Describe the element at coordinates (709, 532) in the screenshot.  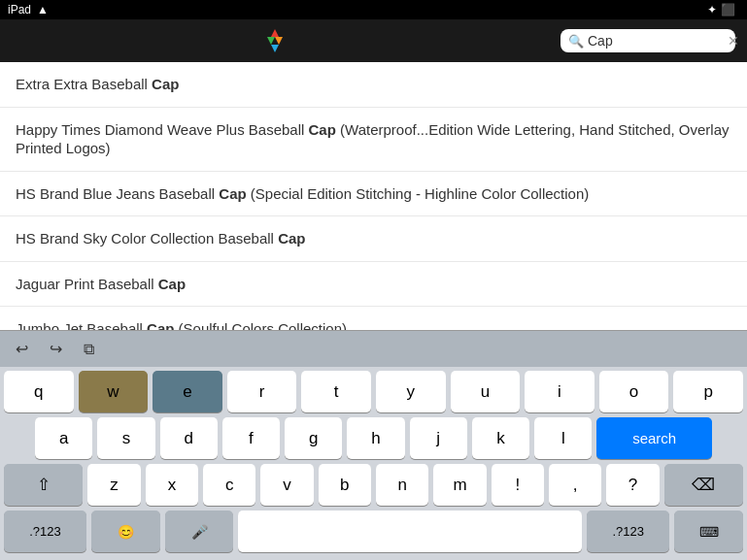
I see `keyboard-dismiss-key: ⌨` at that location.